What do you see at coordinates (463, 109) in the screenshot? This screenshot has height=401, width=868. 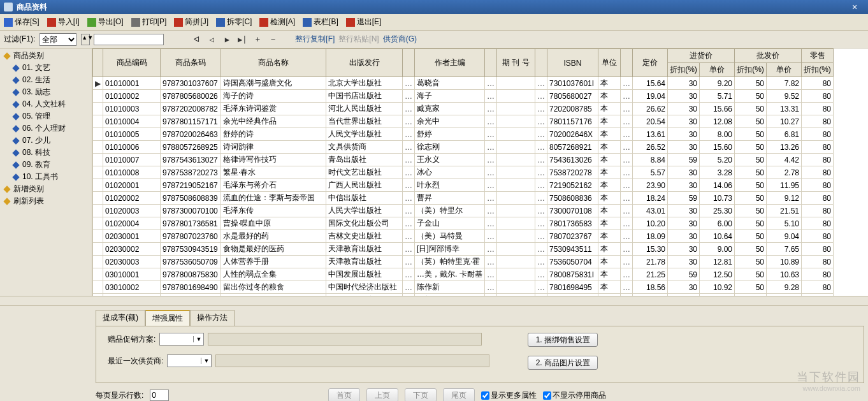 I see `table-row: 010100039787202008782毛泽东诗词鉴赏河北人民出版社… 臧克家…` at bounding box center [463, 109].